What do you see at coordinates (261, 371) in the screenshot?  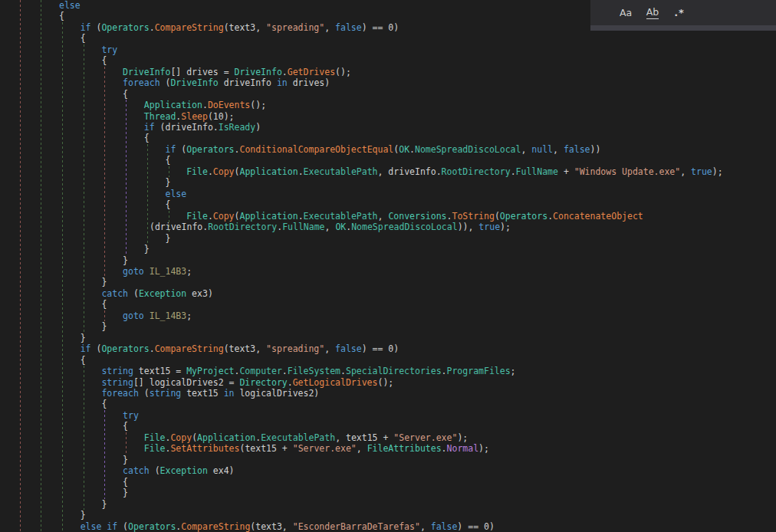 I see `code-token-p: Computer` at bounding box center [261, 371].